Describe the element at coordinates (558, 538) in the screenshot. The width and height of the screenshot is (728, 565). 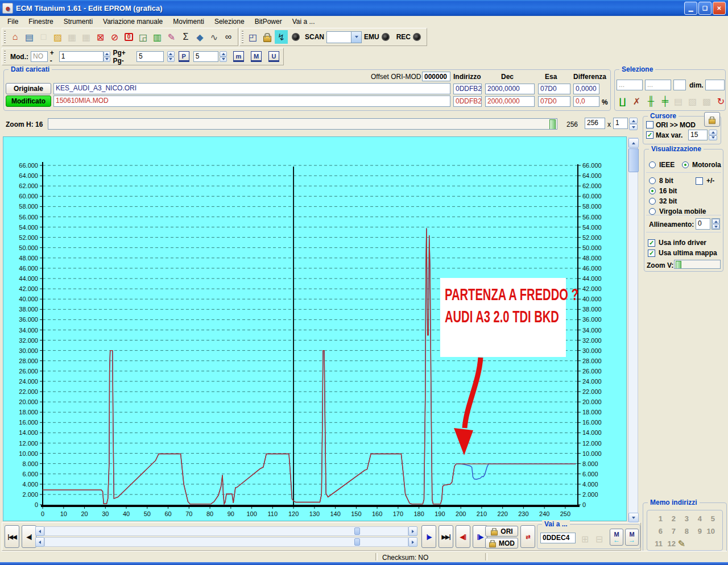
I see `vai-a-field: 0DDEC4` at that location.